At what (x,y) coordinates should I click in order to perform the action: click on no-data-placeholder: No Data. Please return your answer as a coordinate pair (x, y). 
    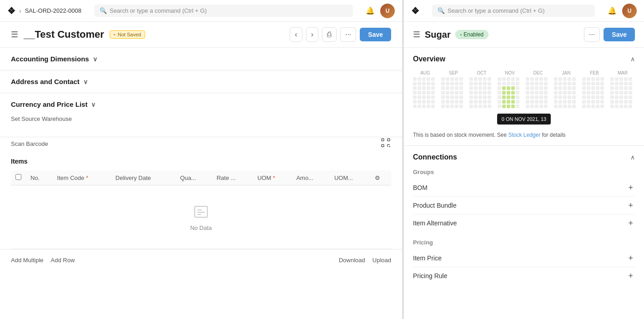
    Looking at the image, I should click on (201, 217).